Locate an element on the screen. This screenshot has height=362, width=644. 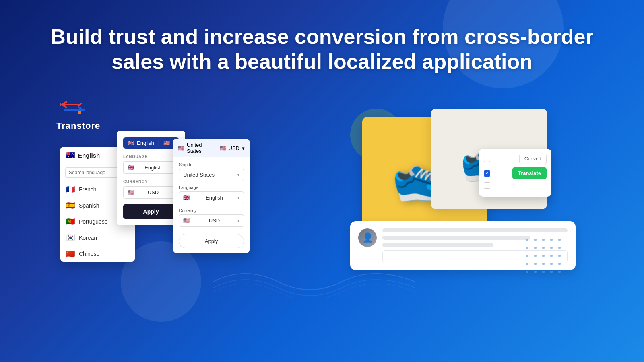
headline-line1: Build trust and increase conversion from… is located at coordinates (322, 37).